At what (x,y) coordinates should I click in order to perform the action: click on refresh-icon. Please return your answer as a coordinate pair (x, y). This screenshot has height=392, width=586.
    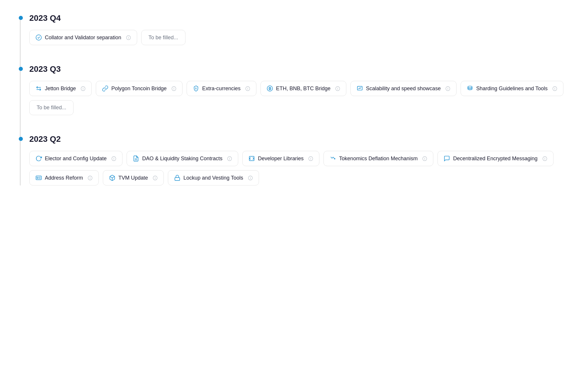
    Looking at the image, I should click on (39, 158).